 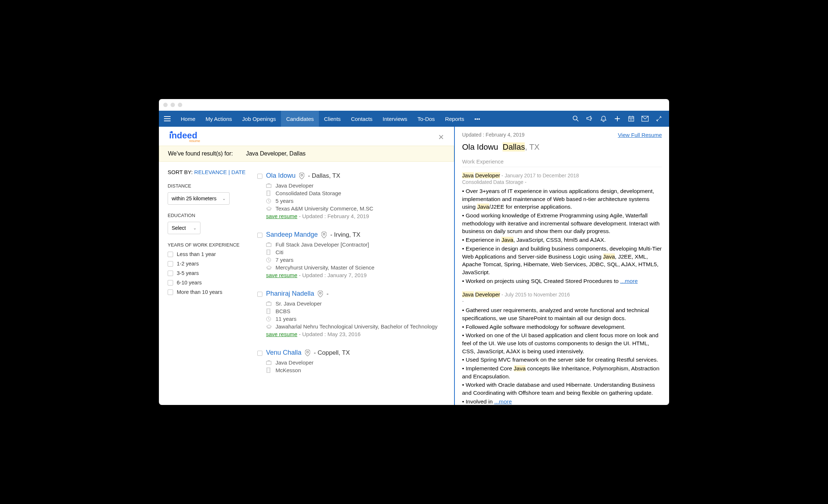 What do you see at coordinates (187, 137) in the screenshot?
I see `indeed-logo: indeed resume` at bounding box center [187, 137].